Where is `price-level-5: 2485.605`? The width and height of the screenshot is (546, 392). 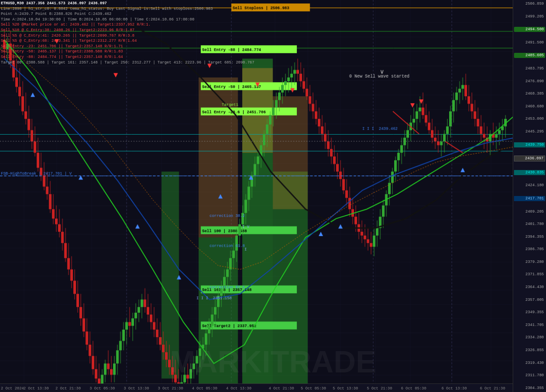 price-level-5: 2485.605 is located at coordinates (530, 55).